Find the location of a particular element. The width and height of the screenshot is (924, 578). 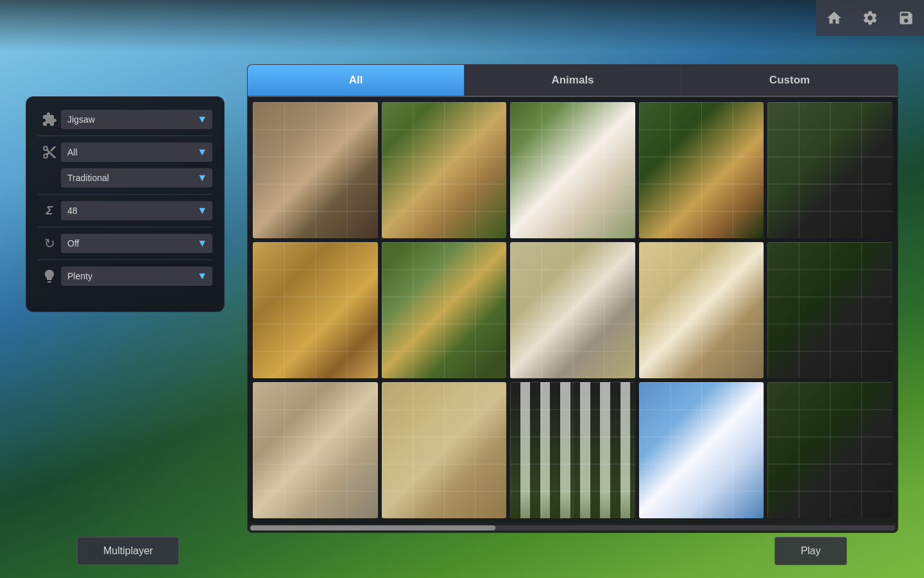

multiplayer-button: Multiplayer is located at coordinates (128, 551).